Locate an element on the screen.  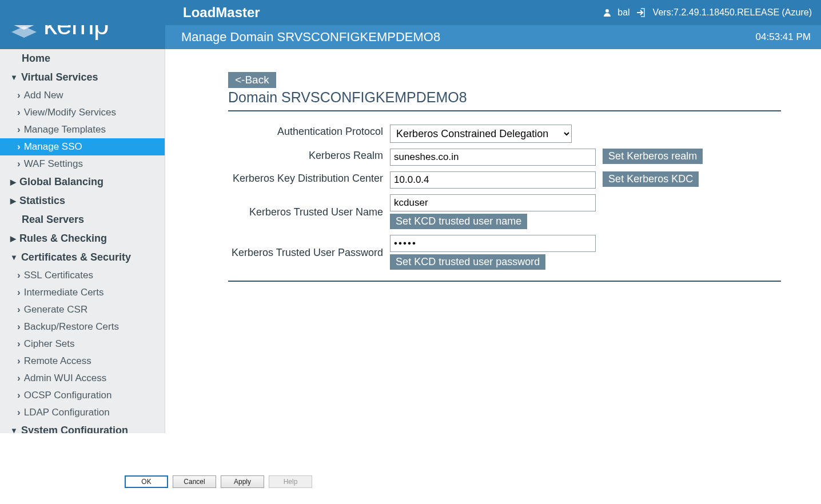
help-button: Help is located at coordinates (290, 482).